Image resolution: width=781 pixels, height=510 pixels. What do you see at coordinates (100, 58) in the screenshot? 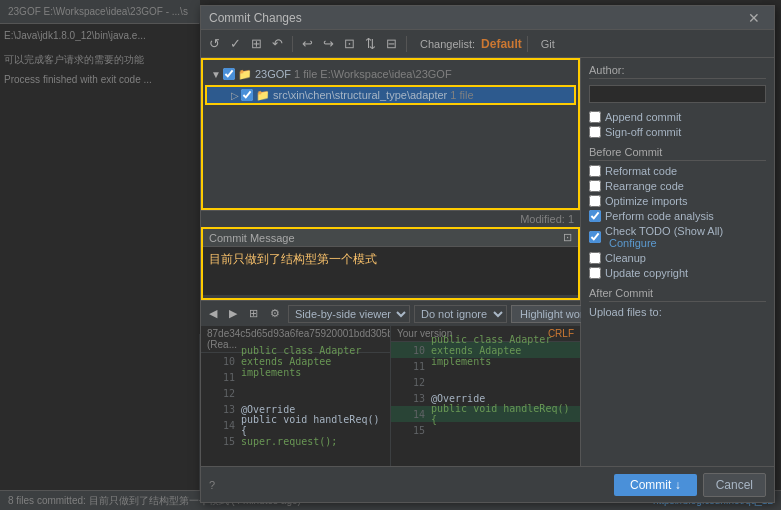
I see `run-content: E:\Java\jdk1.8.0_12\bin\java.e... 可以完成客户…` at bounding box center [100, 58].